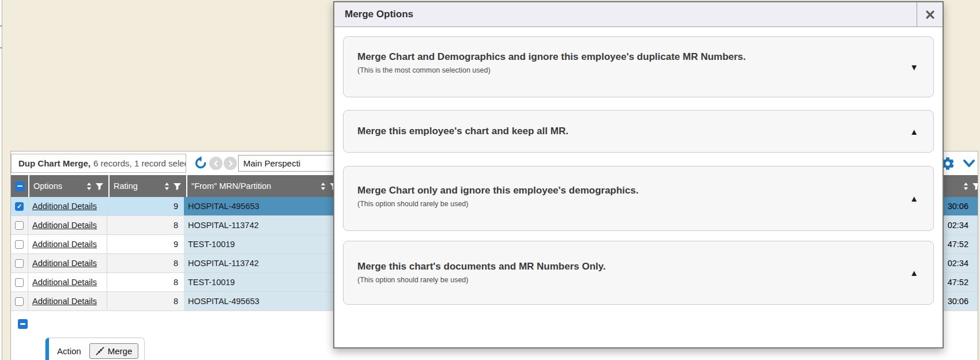  I want to click on column-header-rating: Rating, so click(148, 186).